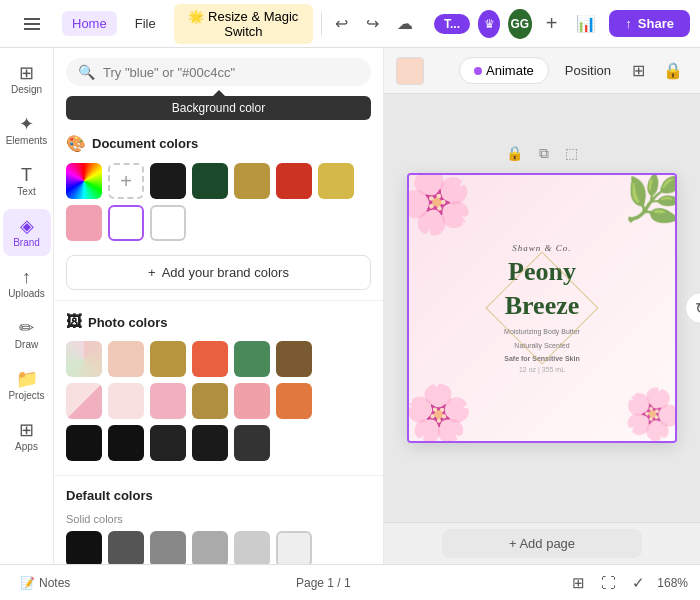 This screenshot has height=600, width=700. I want to click on file-button: File, so click(146, 24).